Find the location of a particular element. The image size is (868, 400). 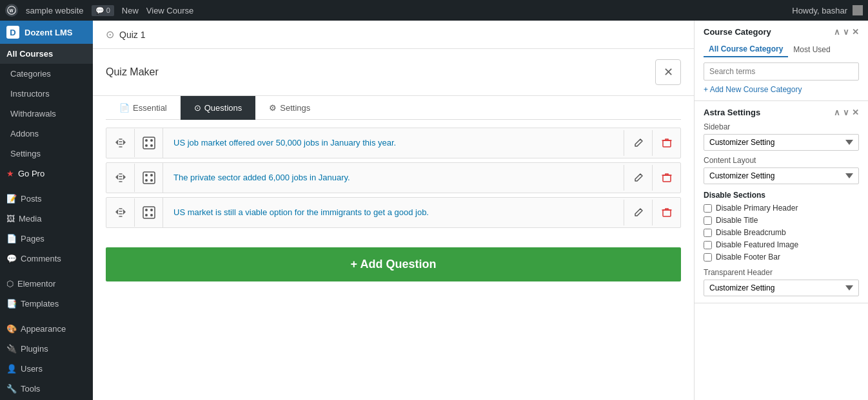

sidebar-item-all-courses: All Courses is located at coordinates (46, 54).